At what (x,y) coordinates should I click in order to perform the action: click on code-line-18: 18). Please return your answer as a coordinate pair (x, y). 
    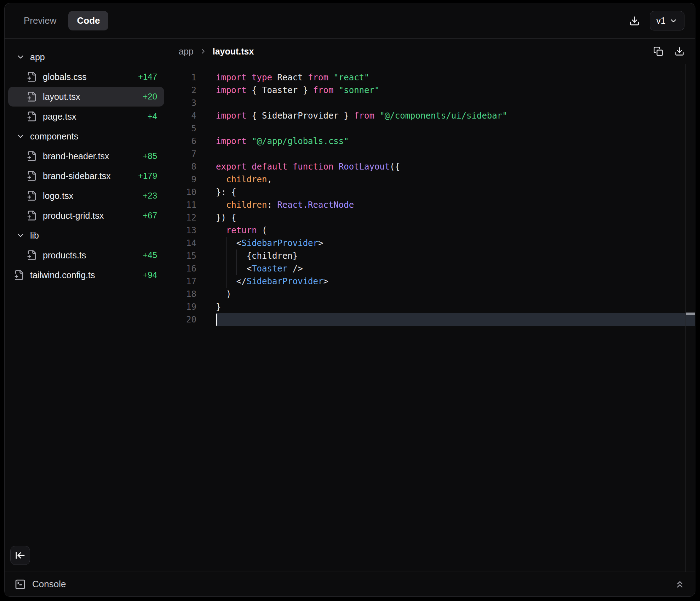
    Looking at the image, I should click on (432, 294).